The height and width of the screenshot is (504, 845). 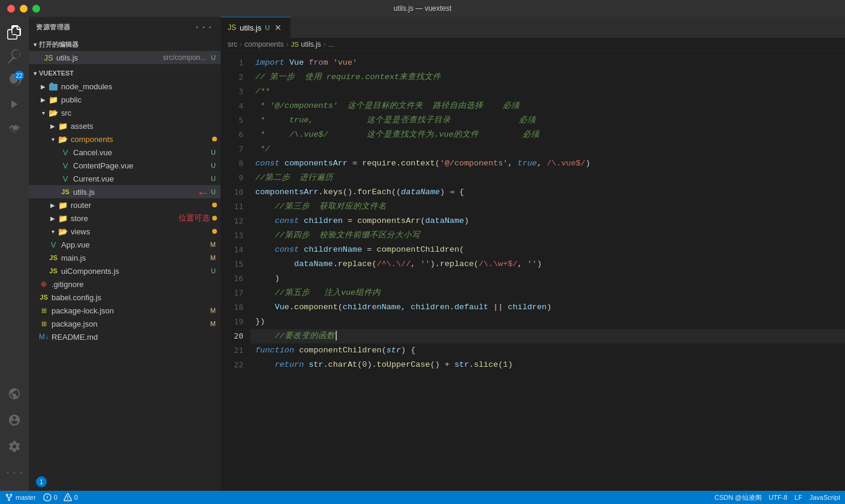 What do you see at coordinates (548, 77) in the screenshot?
I see `code-line-2: // 第一步 使用 require.context来查找文件` at bounding box center [548, 77].